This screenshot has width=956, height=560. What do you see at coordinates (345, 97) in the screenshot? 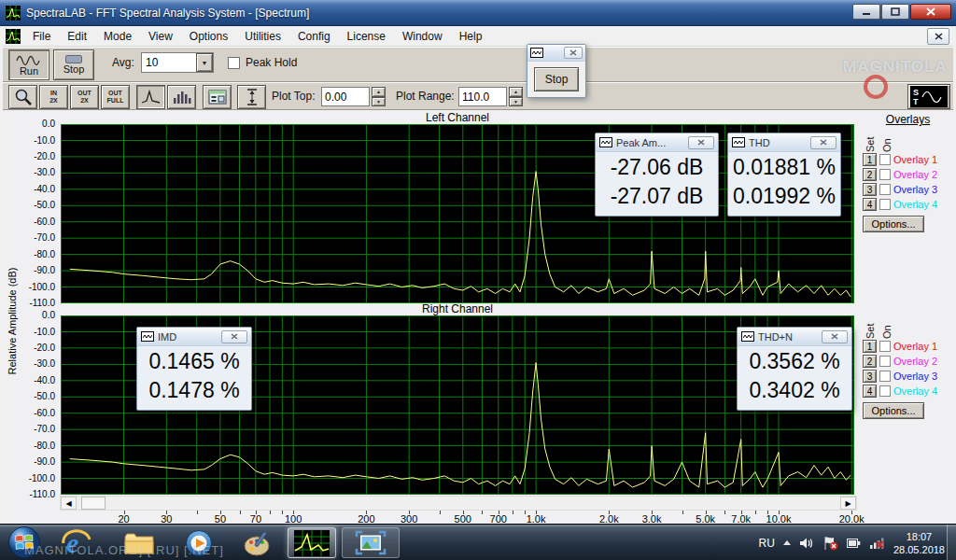
I see `plot-top-input` at bounding box center [345, 97].